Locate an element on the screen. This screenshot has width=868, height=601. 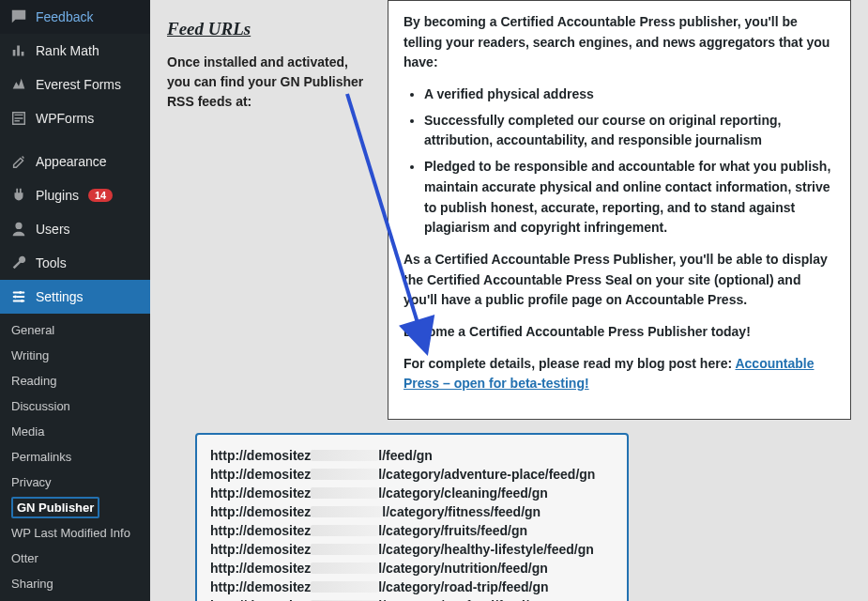
sidebar-item-wpforms: WPForms is located at coordinates (75, 118).